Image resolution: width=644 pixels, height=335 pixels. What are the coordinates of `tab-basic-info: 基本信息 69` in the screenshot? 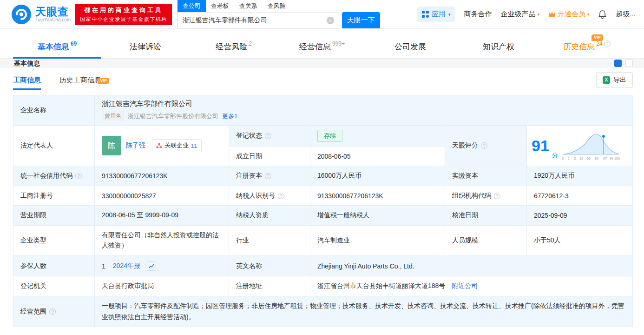 It's located at (57, 47).